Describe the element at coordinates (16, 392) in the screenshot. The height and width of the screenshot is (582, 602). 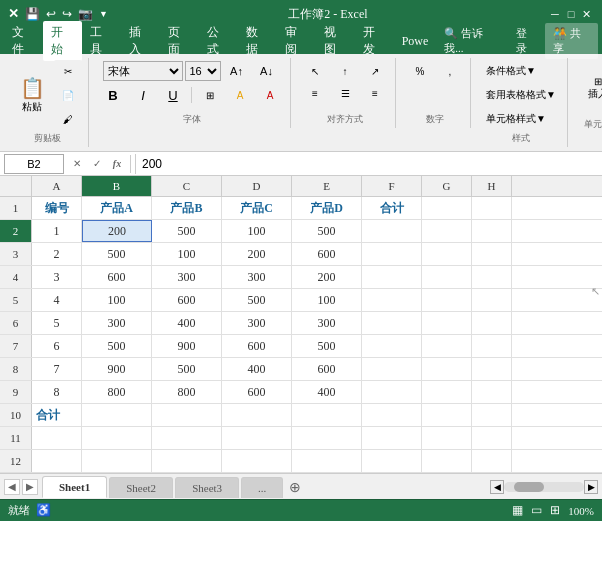
I see `row-header-9: 9` at that location.